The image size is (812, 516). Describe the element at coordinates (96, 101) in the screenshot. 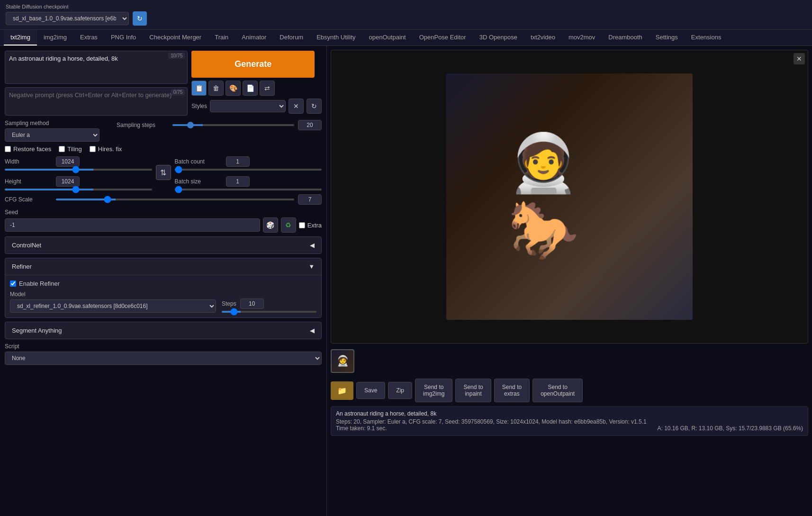

I see `negative-prompt-input` at that location.